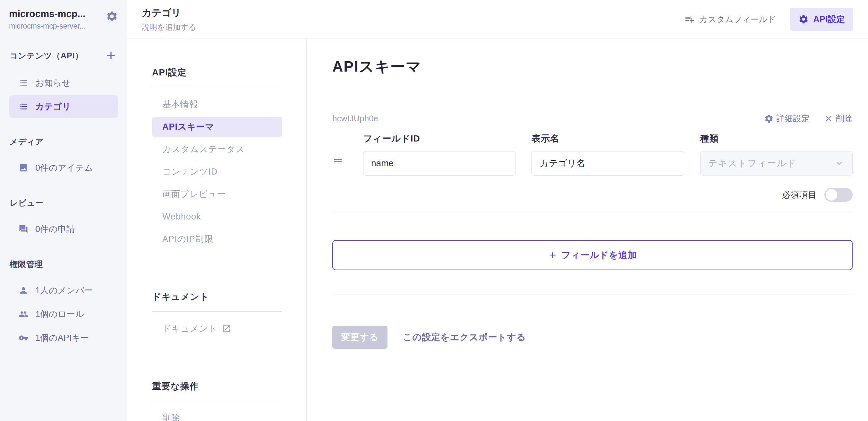 The width and height of the screenshot is (868, 421). I want to click on detail-settings-button: 詳細設定, so click(787, 119).